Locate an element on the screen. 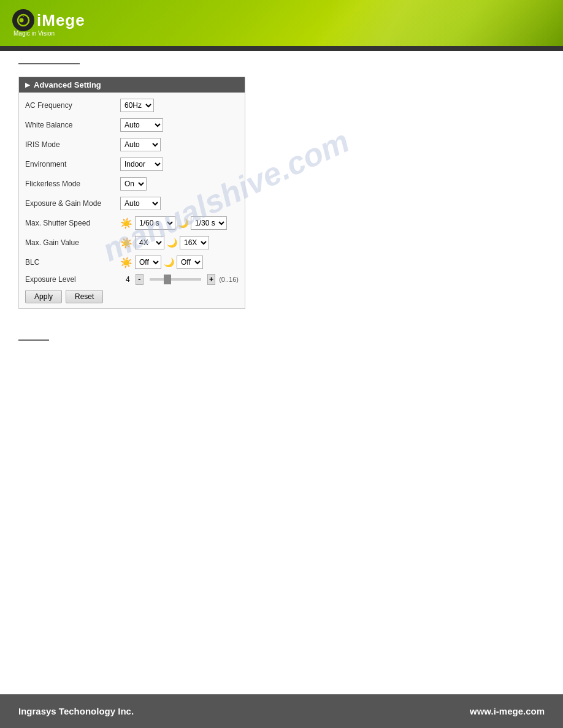 The height and width of the screenshot is (728, 563). exposure-gain-mode-select: Auto Manual is located at coordinates (140, 203).